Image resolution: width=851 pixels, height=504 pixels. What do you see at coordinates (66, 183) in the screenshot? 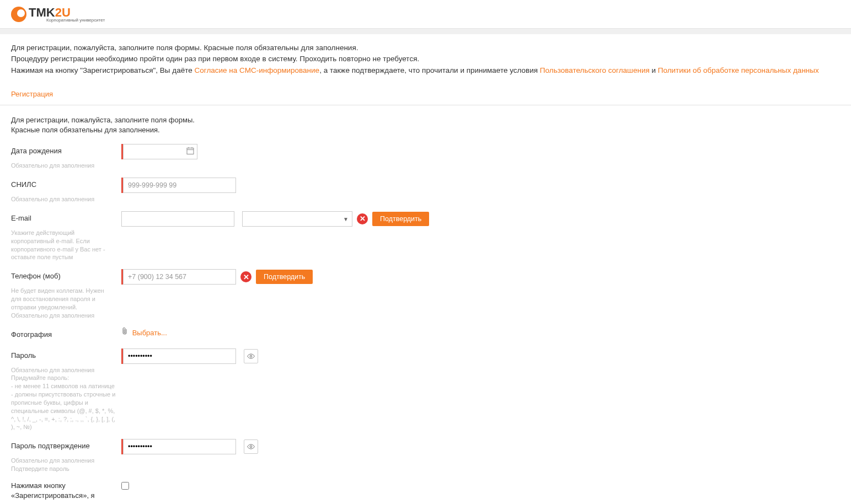
I see `snils-label: СНИЛС` at bounding box center [66, 183].